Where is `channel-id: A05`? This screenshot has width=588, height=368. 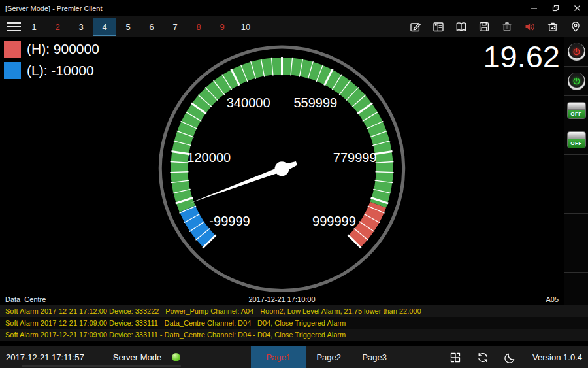 channel-id: A05 is located at coordinates (437, 299).